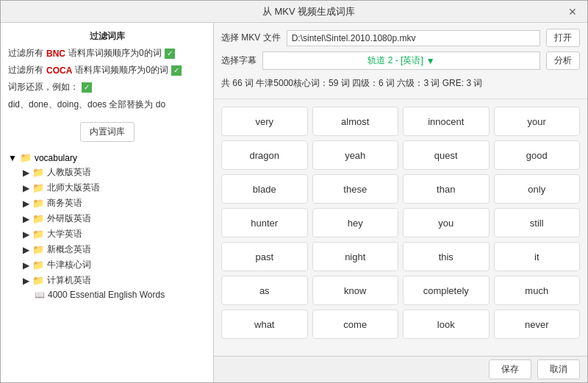  What do you see at coordinates (537, 290) in the screenshot?
I see `word-card: much` at bounding box center [537, 290].